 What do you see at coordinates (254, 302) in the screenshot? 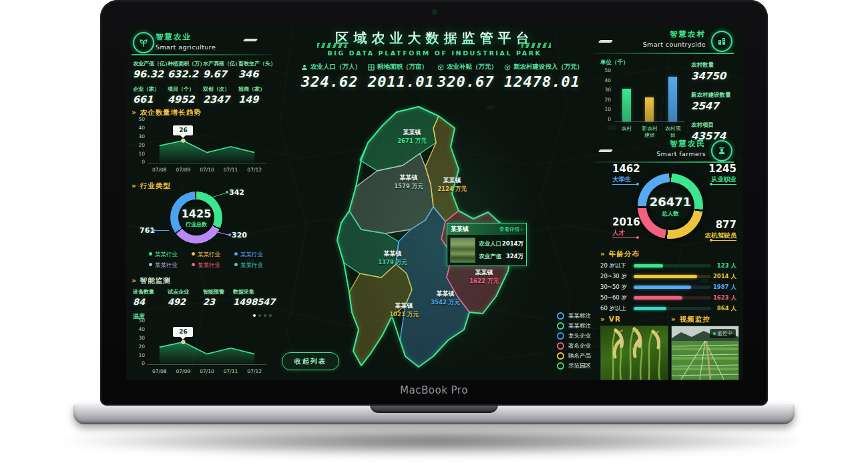
I see `stat-value: 1498547` at bounding box center [254, 302].